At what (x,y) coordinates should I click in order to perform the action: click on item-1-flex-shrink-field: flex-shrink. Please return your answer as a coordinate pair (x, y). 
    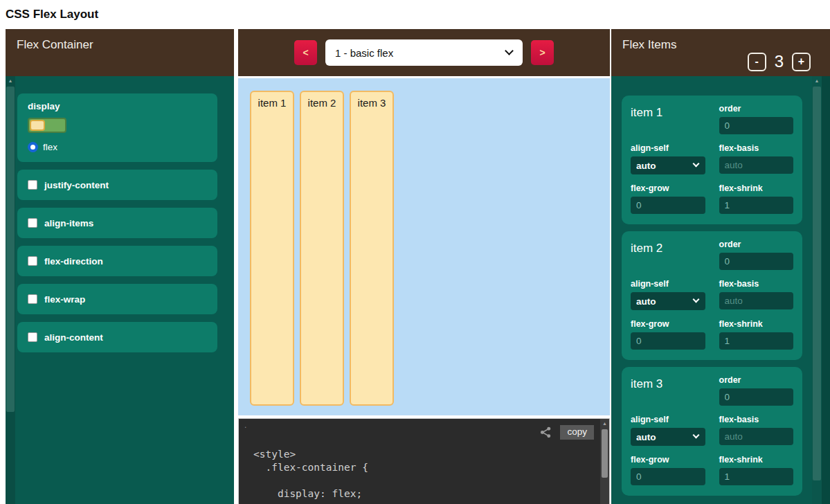
    Looking at the image, I should click on (757, 199).